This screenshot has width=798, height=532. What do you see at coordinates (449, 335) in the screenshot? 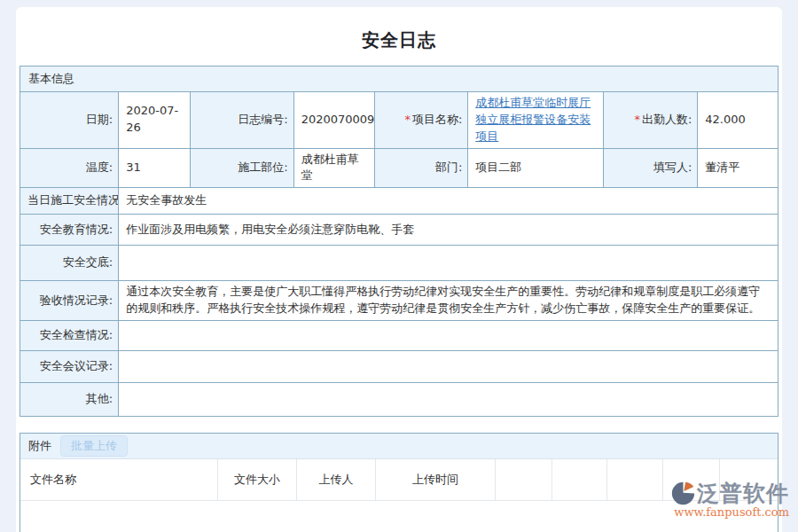
I see `field-value-safety-inspection` at bounding box center [449, 335].